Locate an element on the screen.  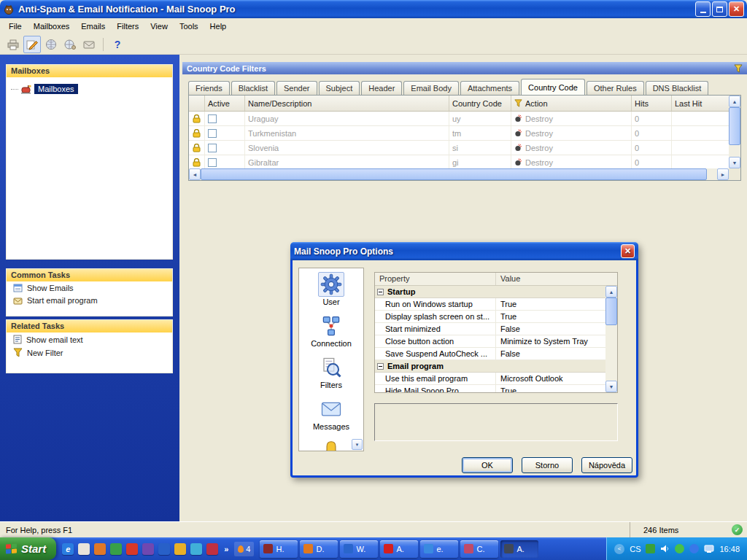
group-row-startup: Startup is located at coordinates (490, 292).